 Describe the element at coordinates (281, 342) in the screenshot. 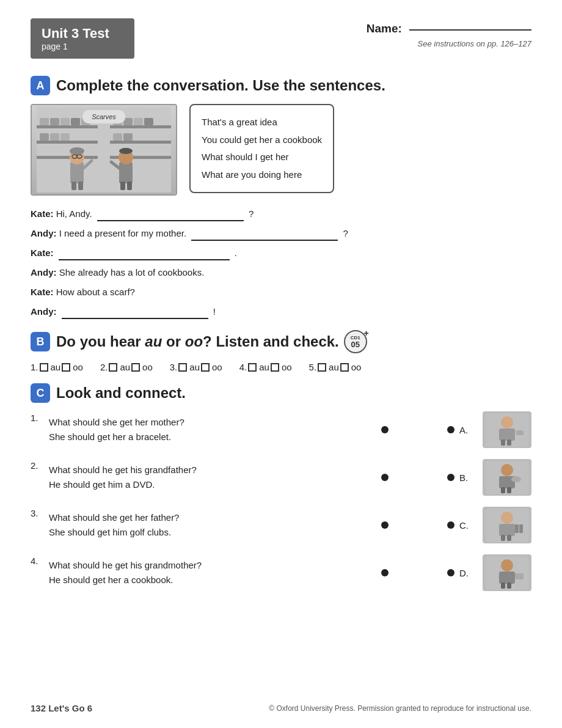

I see `section-b-header: B Do you hear au or oo? Listen and check…` at that location.